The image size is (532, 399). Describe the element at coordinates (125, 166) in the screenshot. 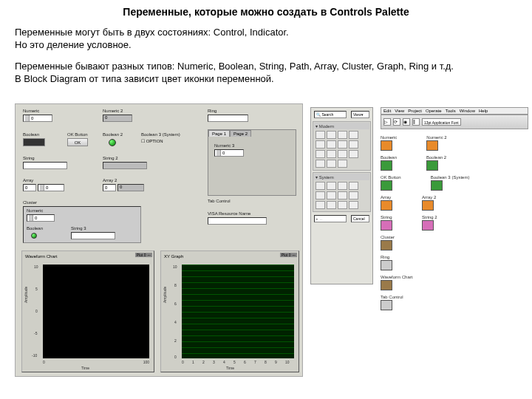

I see `string2-indicator` at that location.